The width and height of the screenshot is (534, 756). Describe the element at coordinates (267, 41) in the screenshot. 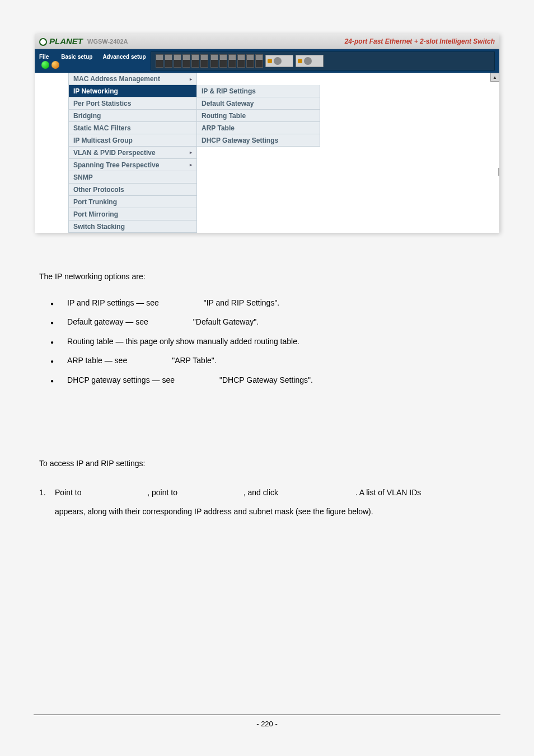

I see `app-header: PLANET WGSW-2402A 24-port Fast Ethernet …` at that location.